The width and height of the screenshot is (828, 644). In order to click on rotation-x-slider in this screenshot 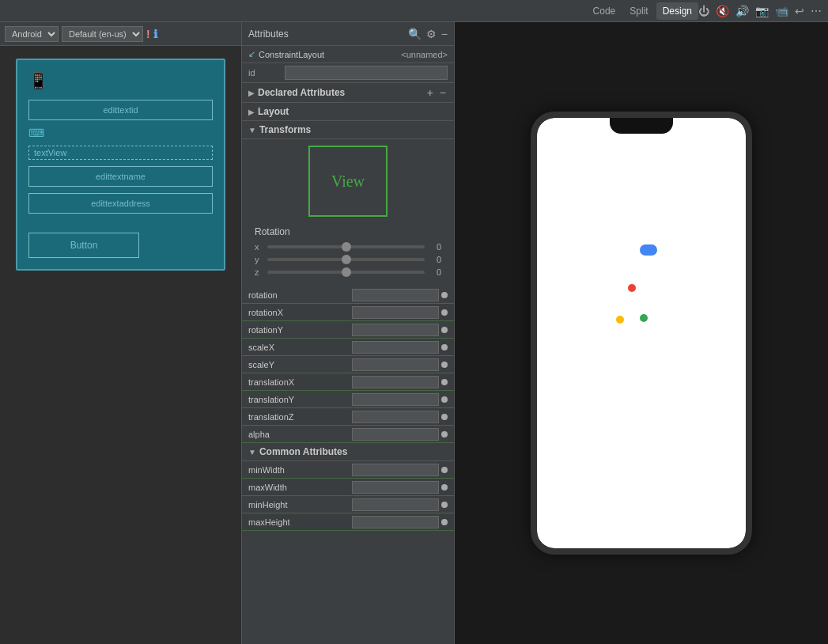, I will do `click(346, 247)`.